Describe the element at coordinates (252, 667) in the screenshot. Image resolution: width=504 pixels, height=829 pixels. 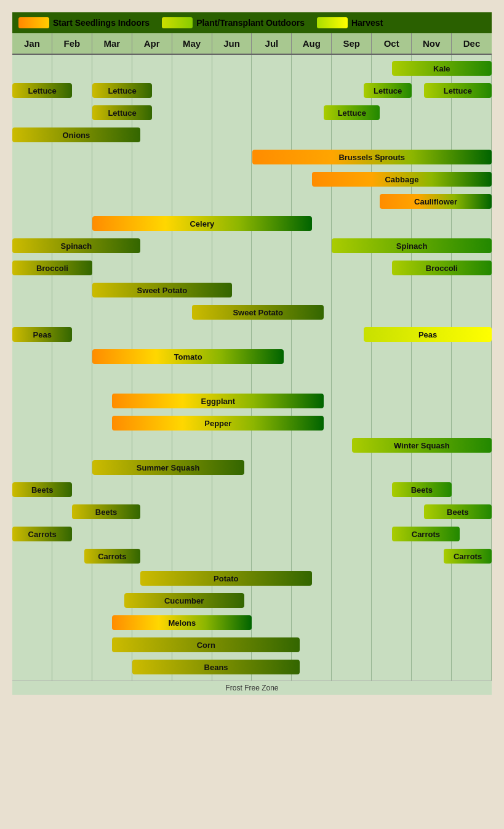
I see `chart-row-27: Beans` at that location.